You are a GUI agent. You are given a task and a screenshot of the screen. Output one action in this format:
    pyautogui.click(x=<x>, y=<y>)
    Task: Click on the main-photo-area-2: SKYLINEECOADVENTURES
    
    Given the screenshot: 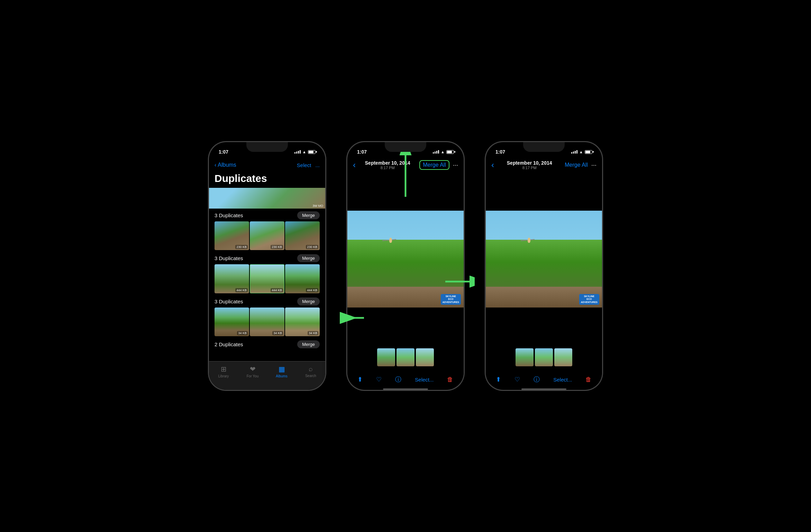 What is the action you would take?
    pyautogui.click(x=406, y=259)
    